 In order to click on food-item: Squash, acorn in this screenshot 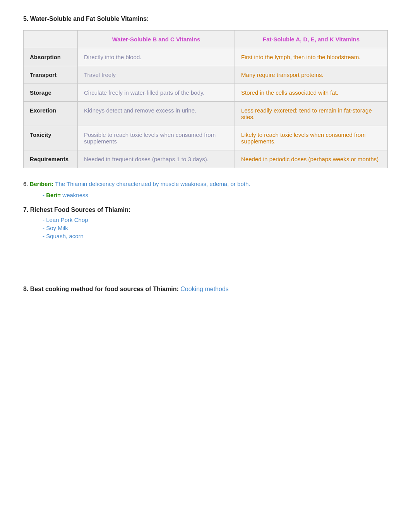, I will do `click(215, 236)`.